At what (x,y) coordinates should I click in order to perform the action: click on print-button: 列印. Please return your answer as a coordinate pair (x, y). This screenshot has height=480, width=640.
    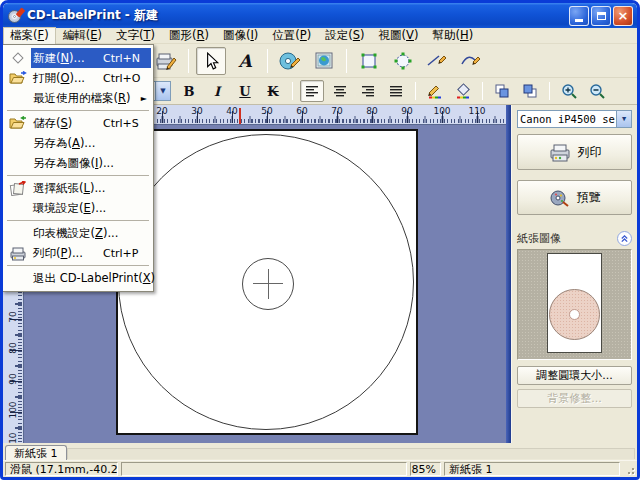
    Looking at the image, I should click on (574, 152).